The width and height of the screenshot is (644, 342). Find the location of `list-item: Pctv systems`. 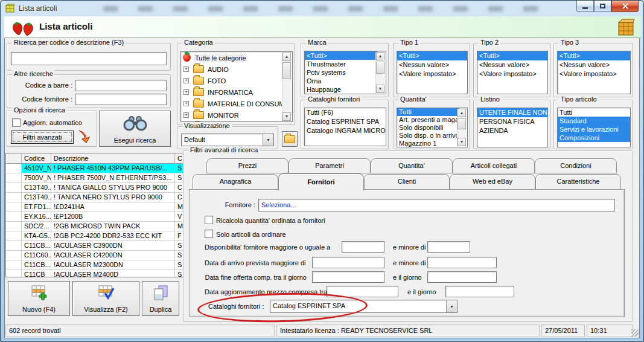

list-item: Pctv systems is located at coordinates (345, 73).